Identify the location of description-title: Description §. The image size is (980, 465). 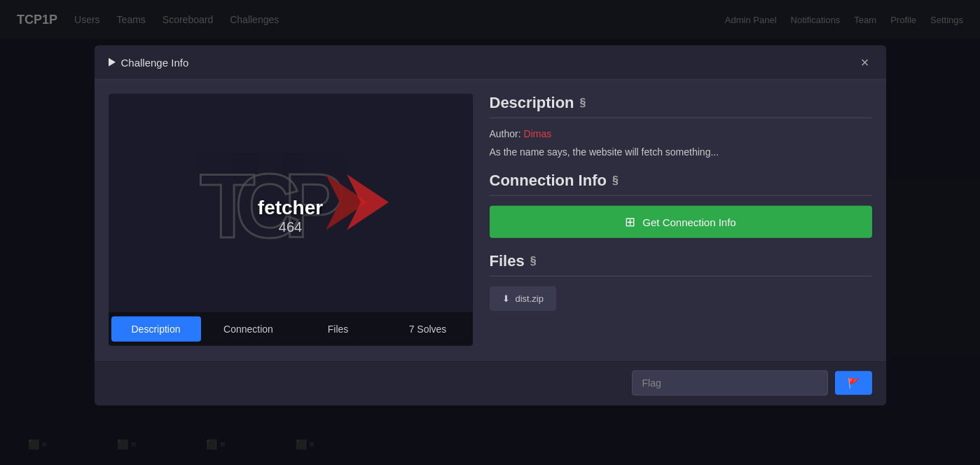
(681, 106).